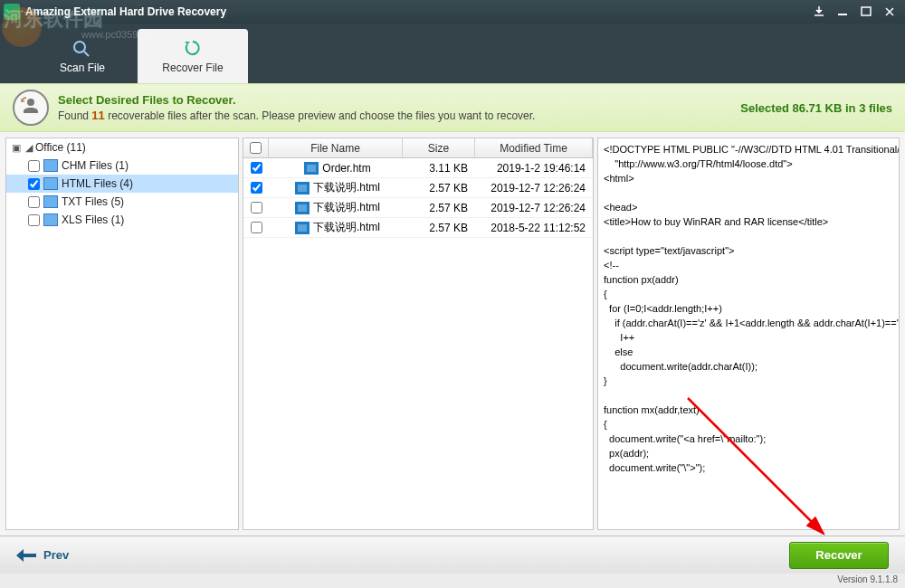 This screenshot has width=905, height=588. What do you see at coordinates (74, 116) in the screenshot?
I see `banner-prefix: Found` at bounding box center [74, 116].